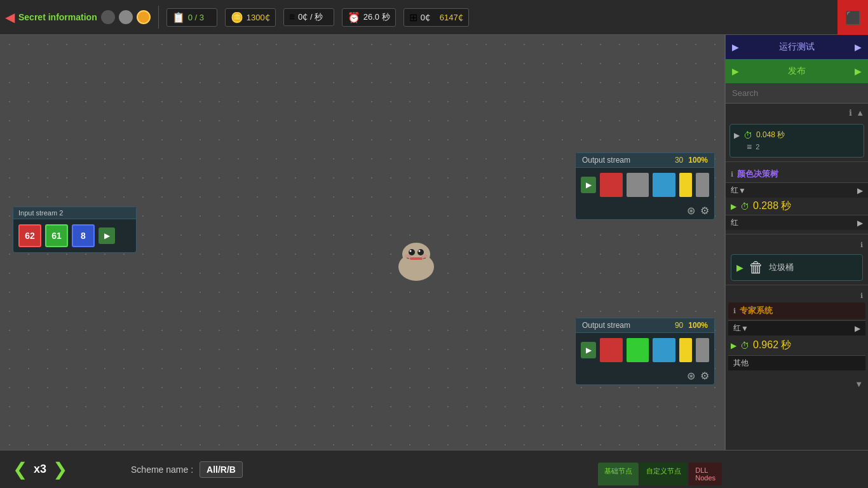  I want to click on color-row-2: 红 ▶, so click(797, 222).